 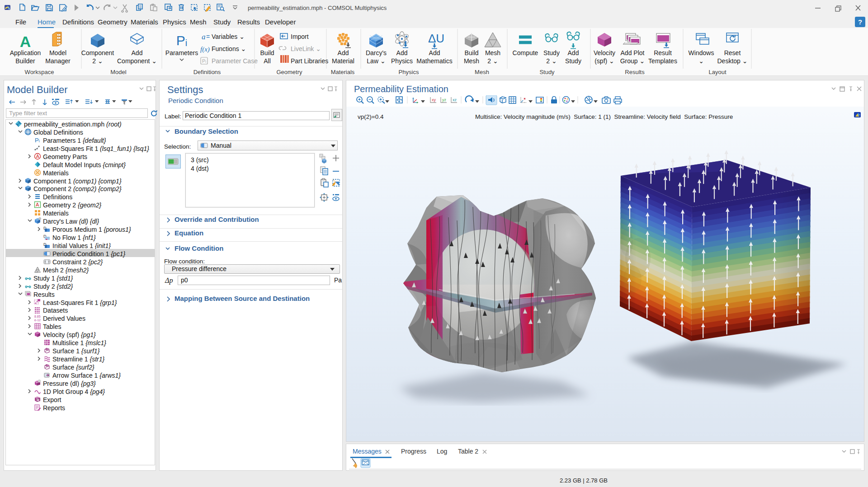 I want to click on svg-text: 8.85, so click(x=38, y=316).